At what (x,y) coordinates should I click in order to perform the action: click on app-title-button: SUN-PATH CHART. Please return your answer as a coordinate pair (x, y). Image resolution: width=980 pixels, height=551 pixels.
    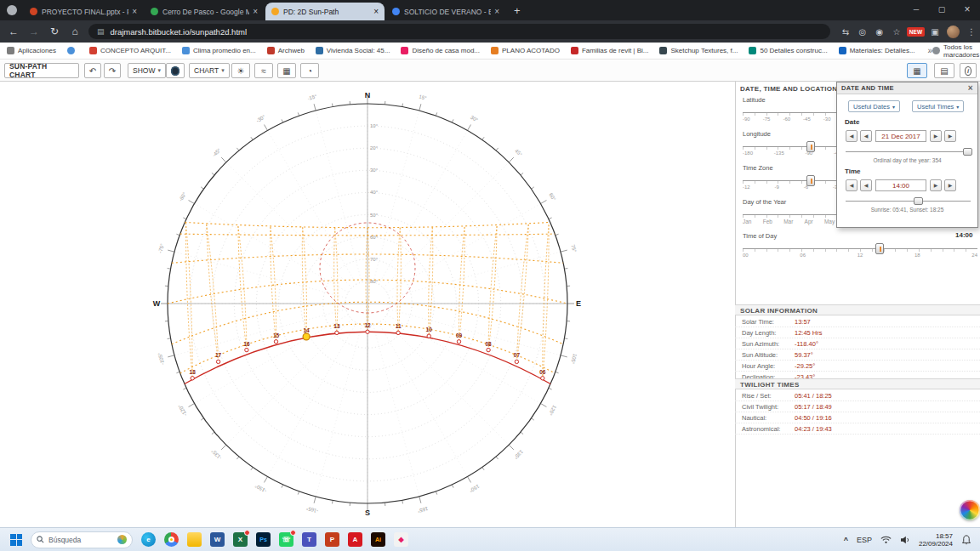
    Looking at the image, I should click on (42, 71).